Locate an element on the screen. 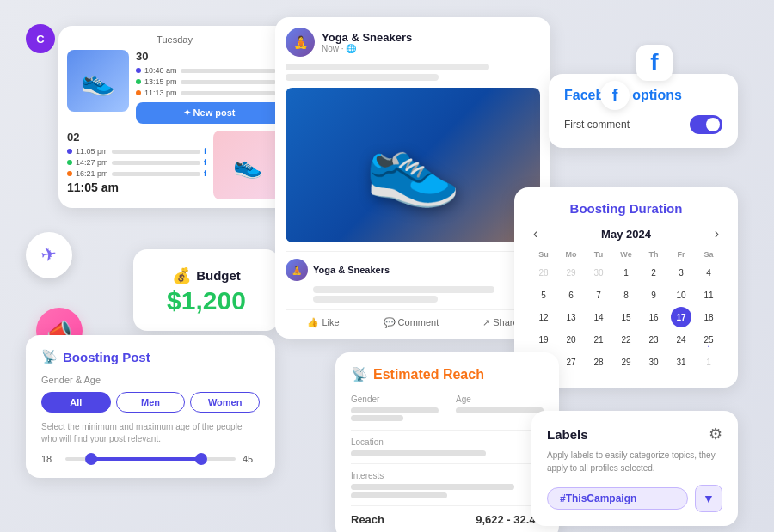  cal-cell: 20 is located at coordinates (571, 339).